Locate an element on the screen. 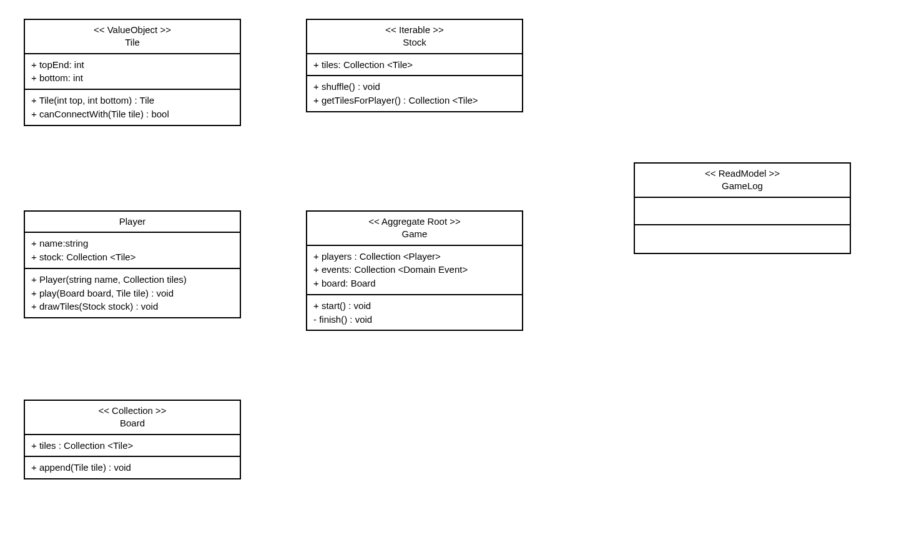  uml-class-tile: << ValueObject >> Tile + topEnd: int + b… is located at coordinates (132, 72).